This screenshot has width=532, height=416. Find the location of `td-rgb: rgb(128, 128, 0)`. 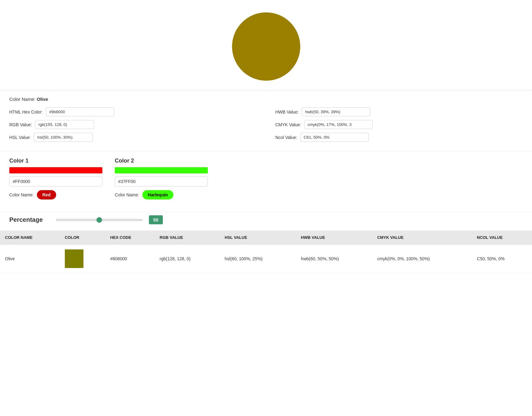

td-rgb: rgb(128, 128, 0) is located at coordinates (187, 259).